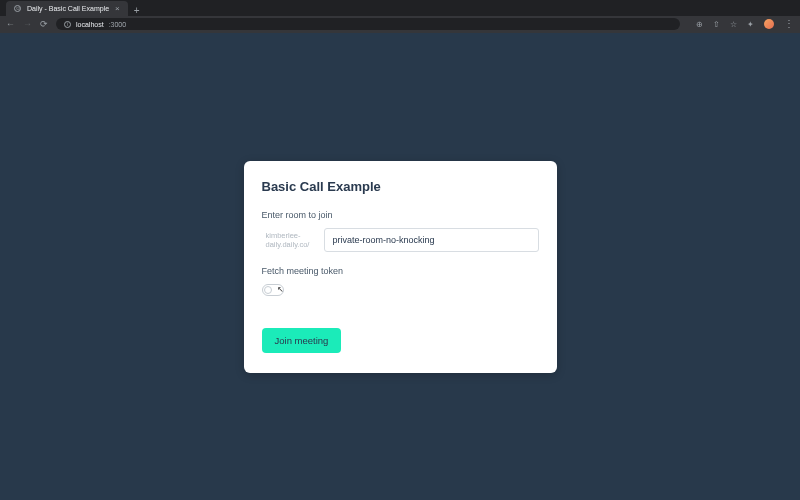  Describe the element at coordinates (400, 271) in the screenshot. I see `token-label: Fetch meeting token` at that location.